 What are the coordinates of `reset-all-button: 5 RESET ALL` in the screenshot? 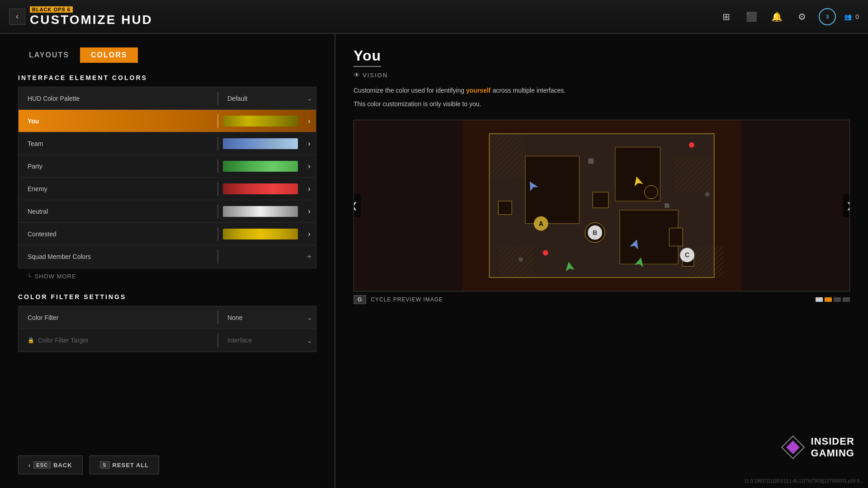 It's located at (125, 465).